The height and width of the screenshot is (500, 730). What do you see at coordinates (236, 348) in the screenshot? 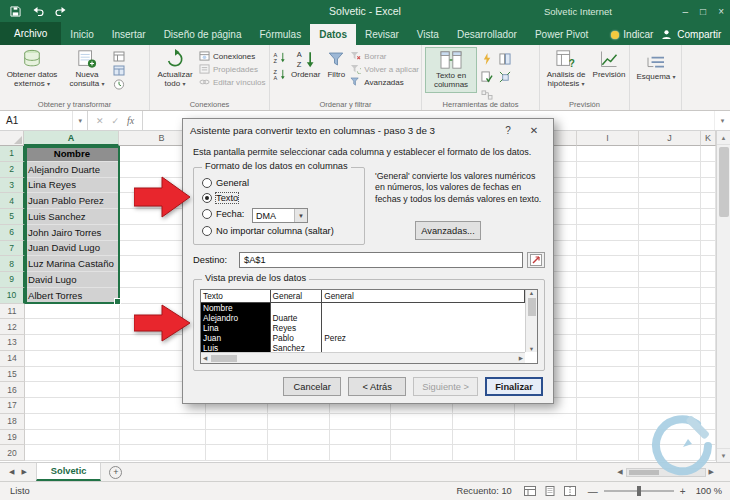
I see `preview-cell-4-0: Luis` at bounding box center [236, 348].